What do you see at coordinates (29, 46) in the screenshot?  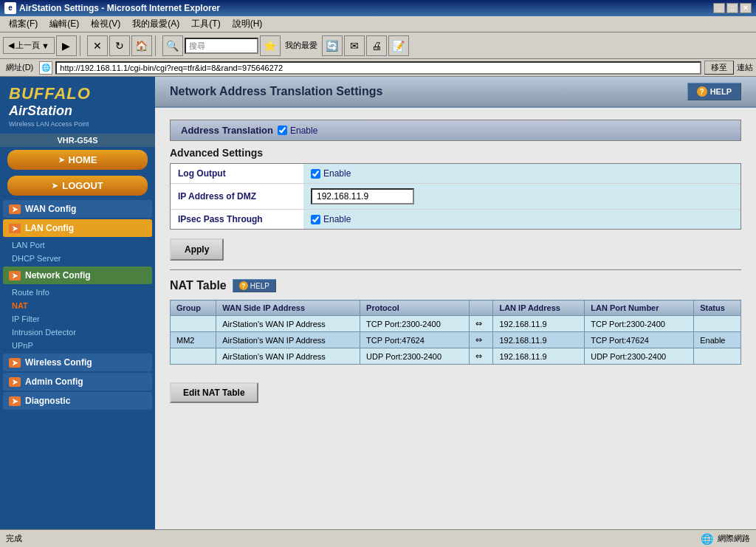 I see `back-button: ◀ 上一頁 ▼` at bounding box center [29, 46].